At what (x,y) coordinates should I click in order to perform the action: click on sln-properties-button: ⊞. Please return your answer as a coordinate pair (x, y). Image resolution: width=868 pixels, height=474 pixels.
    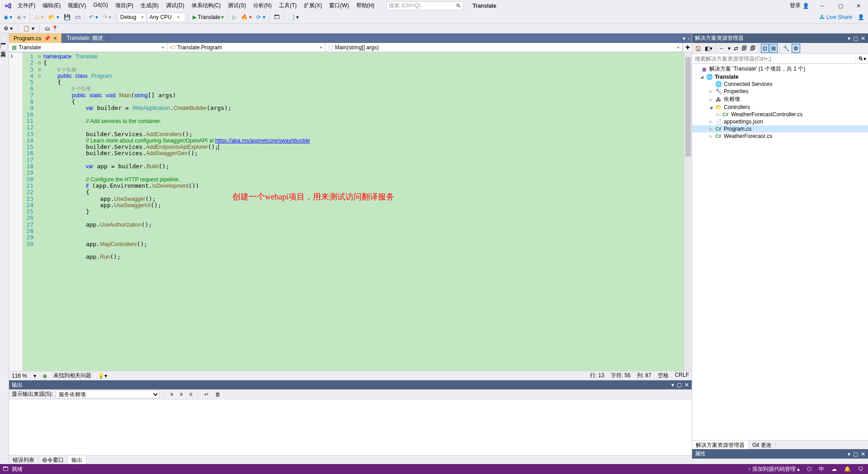
    Looking at the image, I should click on (774, 48).